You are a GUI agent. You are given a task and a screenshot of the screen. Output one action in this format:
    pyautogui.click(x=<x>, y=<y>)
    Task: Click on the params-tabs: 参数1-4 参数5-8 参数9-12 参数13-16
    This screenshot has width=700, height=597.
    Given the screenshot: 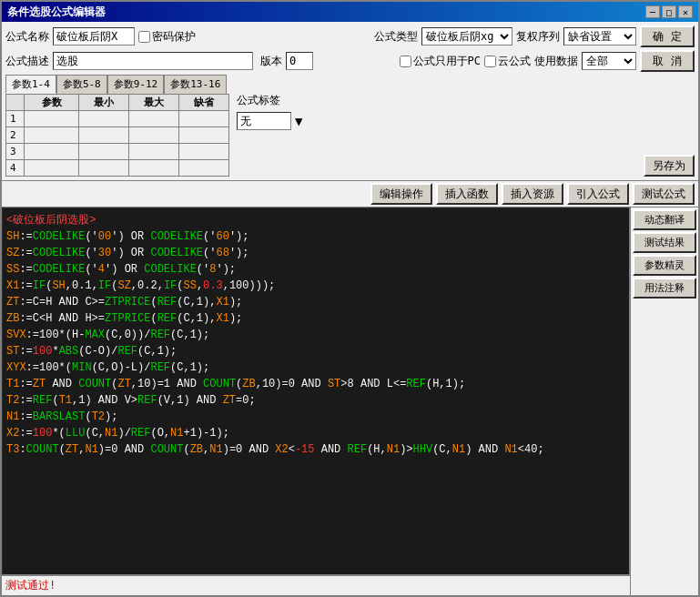 What is the action you would take?
    pyautogui.click(x=117, y=84)
    